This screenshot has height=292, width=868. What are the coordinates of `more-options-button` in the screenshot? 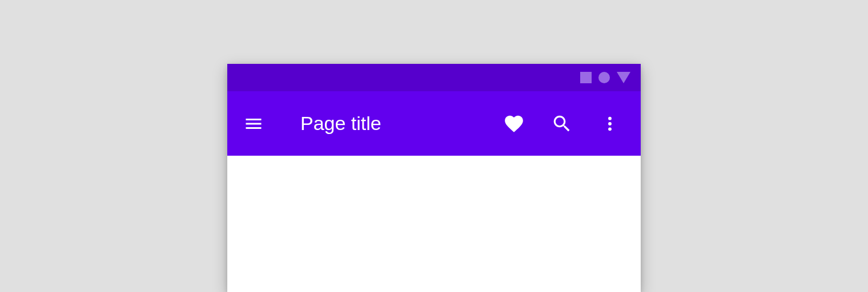 It's located at (610, 124).